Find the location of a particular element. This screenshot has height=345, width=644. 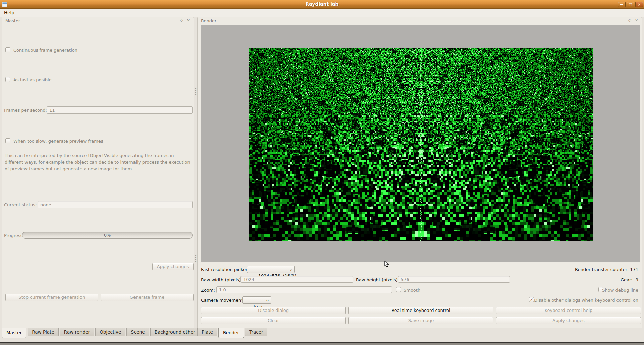

clear-button: Clear is located at coordinates (273, 321).